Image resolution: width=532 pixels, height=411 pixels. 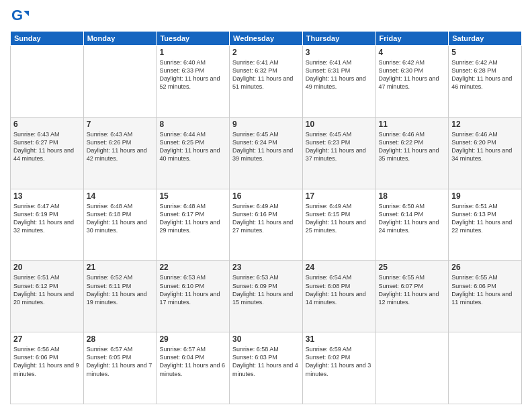 I want to click on day-number: 26, so click(x=485, y=267).